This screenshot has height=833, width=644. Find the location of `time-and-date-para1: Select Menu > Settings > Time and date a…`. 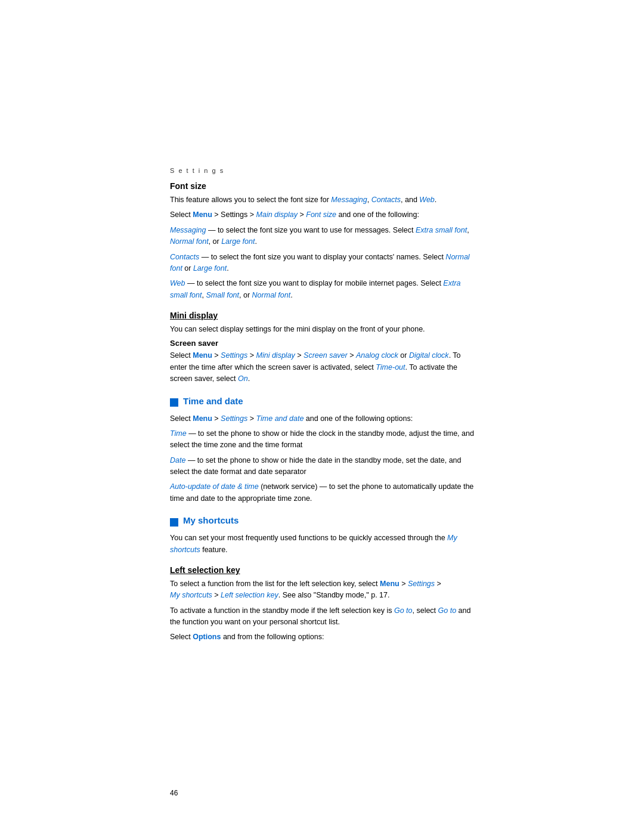

time-and-date-para1: Select Menu > Settings > Time and date a… is located at coordinates (322, 419).